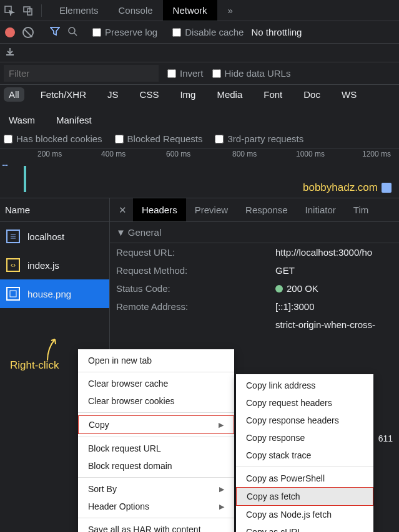  What do you see at coordinates (64, 95) in the screenshot?
I see `filter-fetch-xhr: Fetch/XHR` at bounding box center [64, 95].